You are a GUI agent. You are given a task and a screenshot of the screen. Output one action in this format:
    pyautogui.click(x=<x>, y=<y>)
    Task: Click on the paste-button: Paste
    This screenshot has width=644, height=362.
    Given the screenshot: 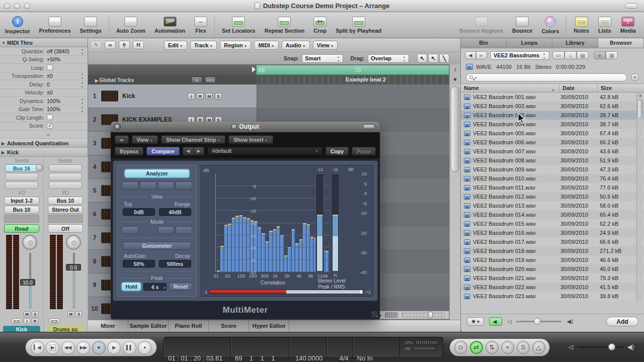 What is the action you would take?
    pyautogui.click(x=364, y=151)
    